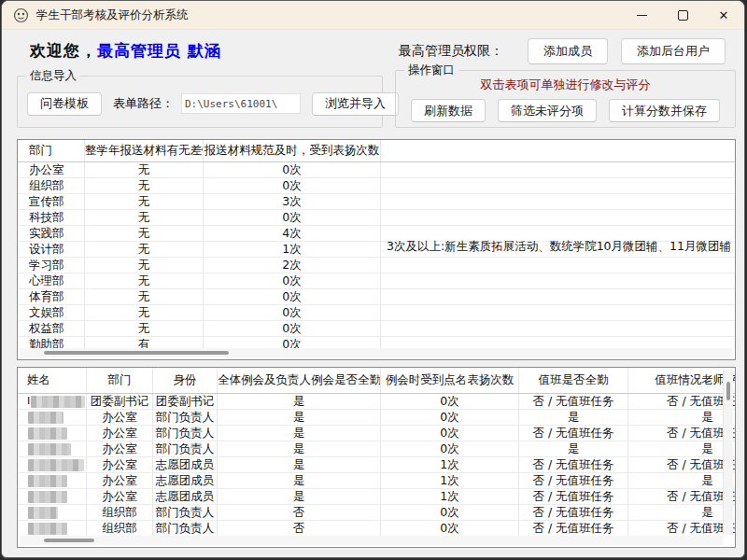 Image resolution: width=747 pixels, height=560 pixels. I want to click on table-cell: 文娱部, so click(51, 313).